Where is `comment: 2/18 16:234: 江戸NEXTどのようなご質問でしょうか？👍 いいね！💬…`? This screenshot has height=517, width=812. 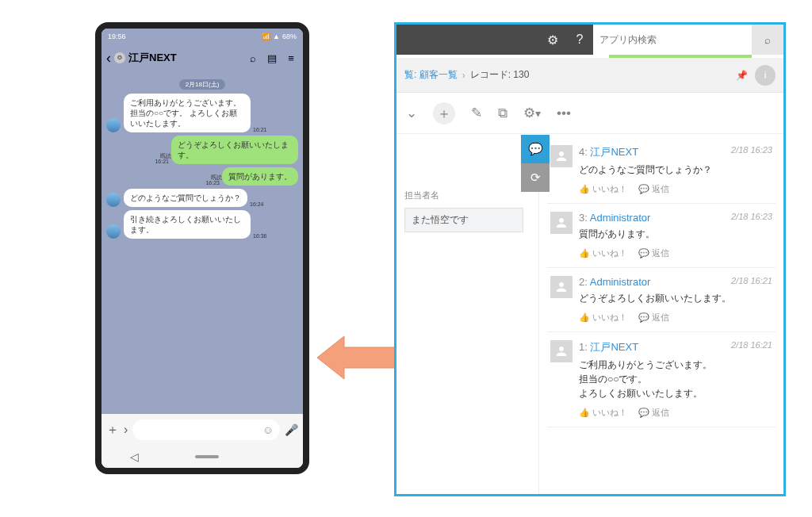 comment: 2/18 16:234: 江戸NEXTどのようなご質問でしょうか？👍 いいね！💬… is located at coordinates (661, 170).